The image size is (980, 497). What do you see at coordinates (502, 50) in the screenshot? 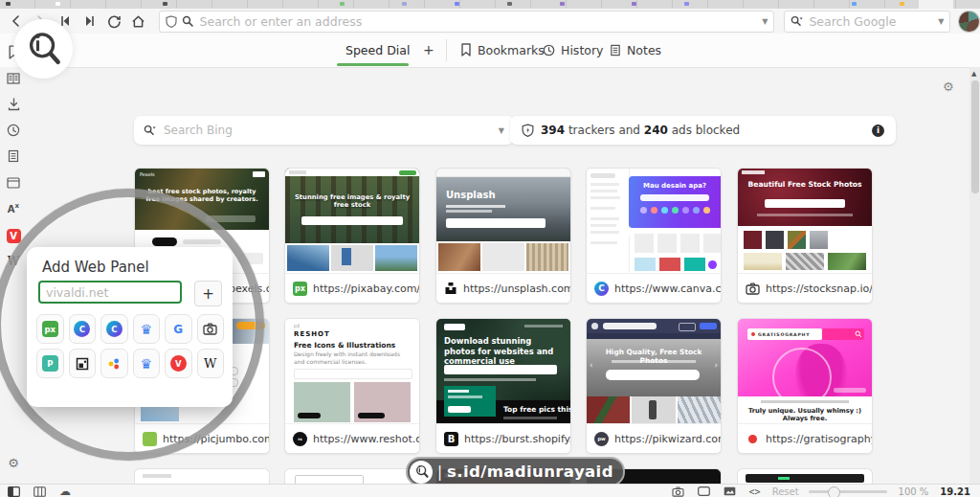
I see `tab-bookmarks: Bookmarks` at bounding box center [502, 50].